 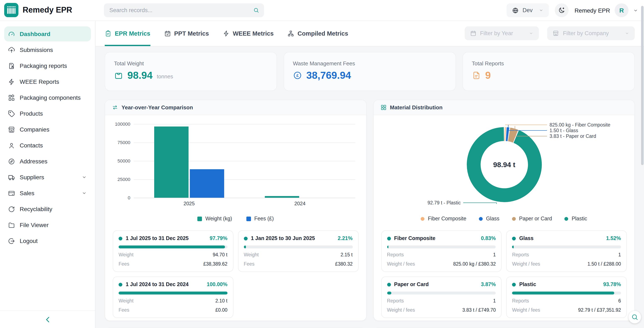 What do you see at coordinates (248, 33) in the screenshot?
I see `tab-weee-metrics: WEEE Metrics` at bounding box center [248, 33].